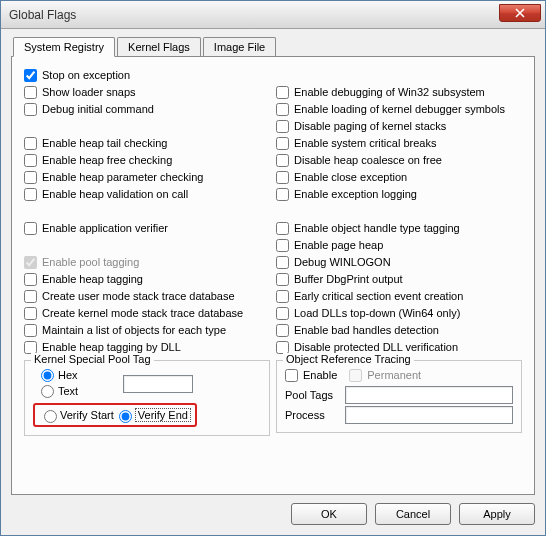 The height and width of the screenshot is (536, 546). What do you see at coordinates (399, 110) in the screenshot?
I see `chk-enable-loading-kernel-dbg-symbols: Enable loading of kernel debugger symbol…` at bounding box center [399, 110].